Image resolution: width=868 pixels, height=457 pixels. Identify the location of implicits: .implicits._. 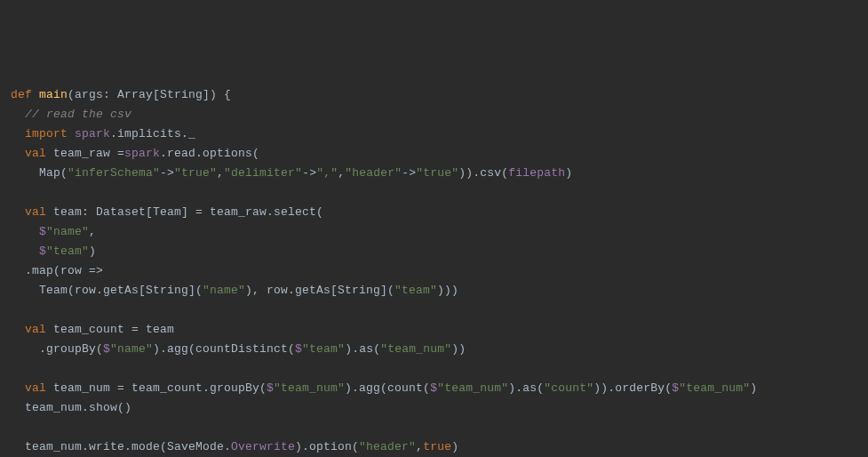
(153, 133).